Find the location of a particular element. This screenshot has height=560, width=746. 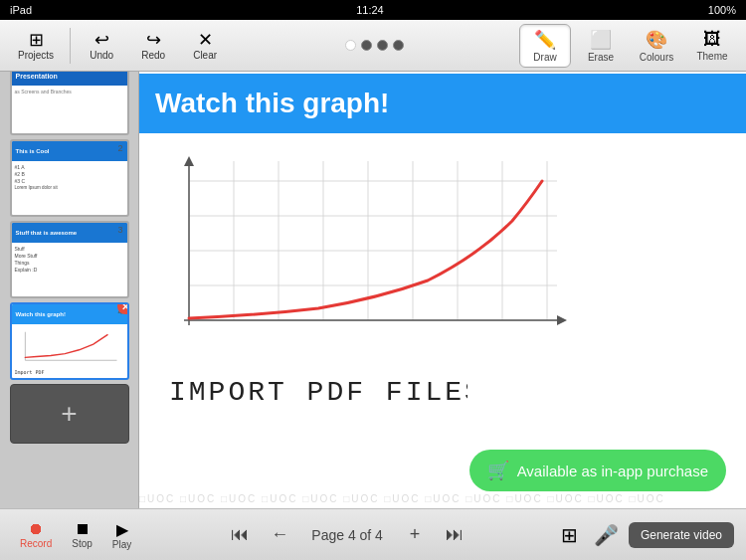

handwritten-text: IMPORT PDF FILES! is located at coordinates (318, 388).